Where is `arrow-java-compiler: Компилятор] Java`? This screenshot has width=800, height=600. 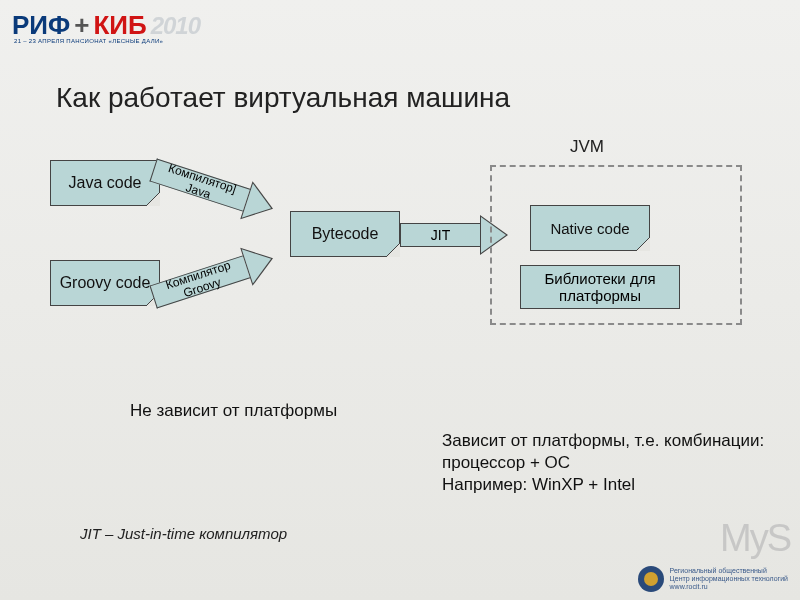
arrow-java-compiler: Компилятор] Java is located at coordinates (215, 190).